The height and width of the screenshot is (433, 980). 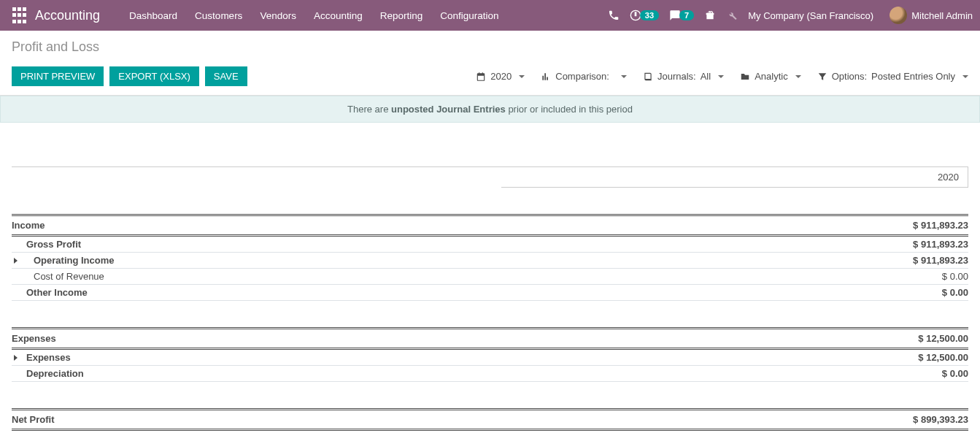 What do you see at coordinates (501, 76) in the screenshot?
I see `date-filter: 2020` at bounding box center [501, 76].